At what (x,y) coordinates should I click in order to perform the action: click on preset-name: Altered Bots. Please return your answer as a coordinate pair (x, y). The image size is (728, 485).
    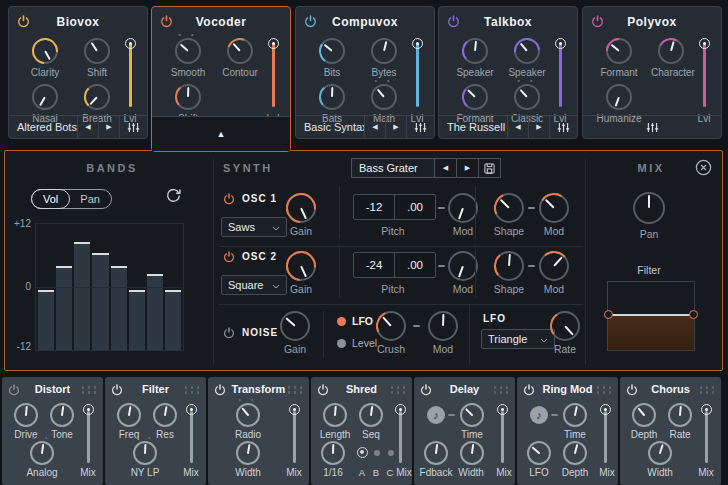
    Looking at the image, I should click on (43, 127).